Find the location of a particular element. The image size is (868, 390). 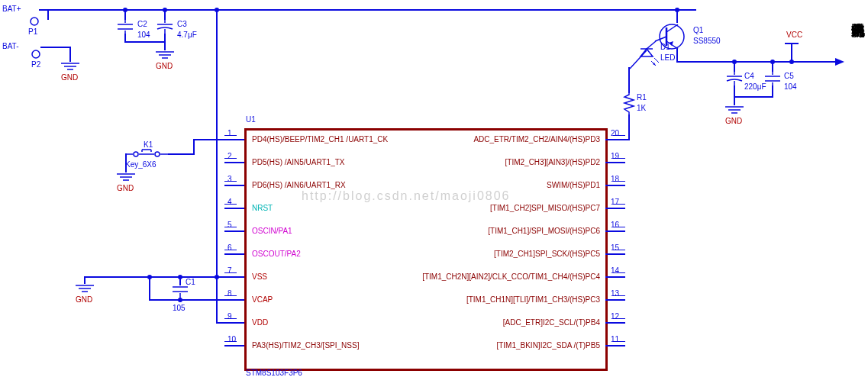

pin-name-7: VSS is located at coordinates (260, 276).